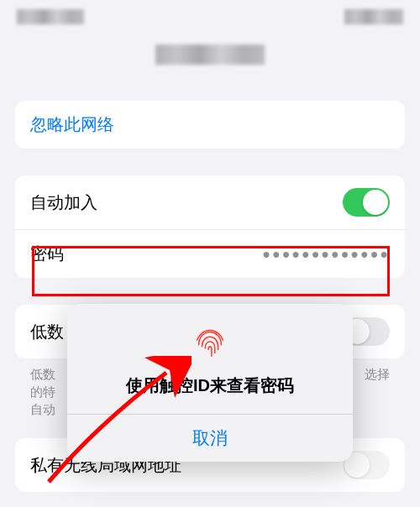  I want to click on fingerprint-icon, so click(210, 342).